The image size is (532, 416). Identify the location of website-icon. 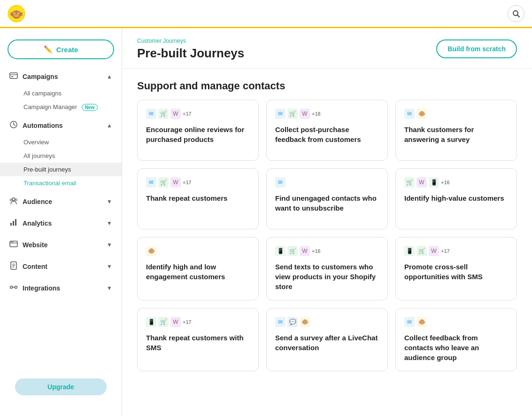
(14, 245).